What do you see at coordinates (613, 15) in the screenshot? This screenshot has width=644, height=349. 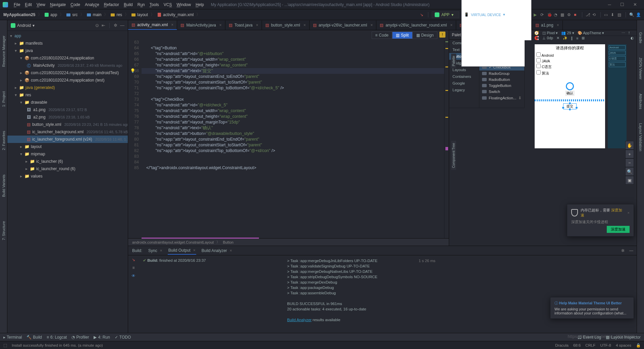 I see `sdk-manager-icon: ⬇` at bounding box center [613, 15].